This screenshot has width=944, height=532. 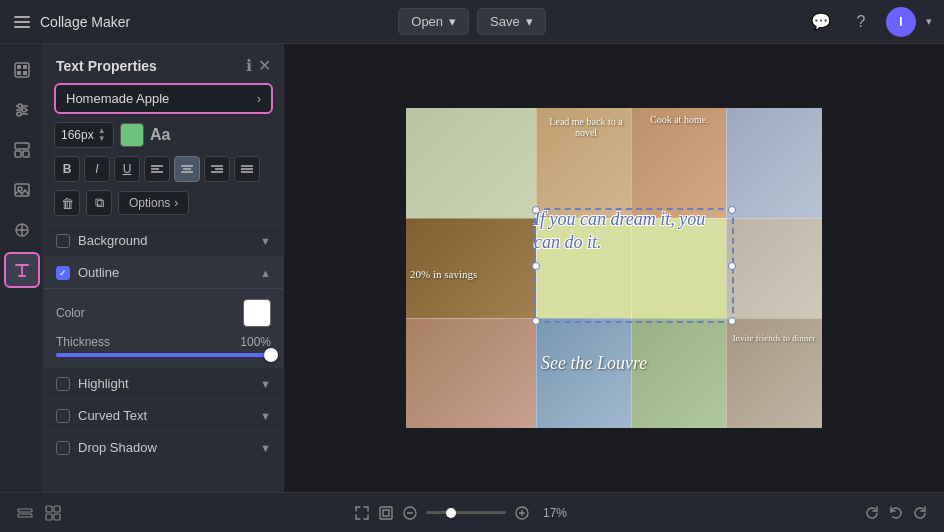 What do you see at coordinates (63, 416) in the screenshot?
I see `curved-text-checkbox` at bounding box center [63, 416].